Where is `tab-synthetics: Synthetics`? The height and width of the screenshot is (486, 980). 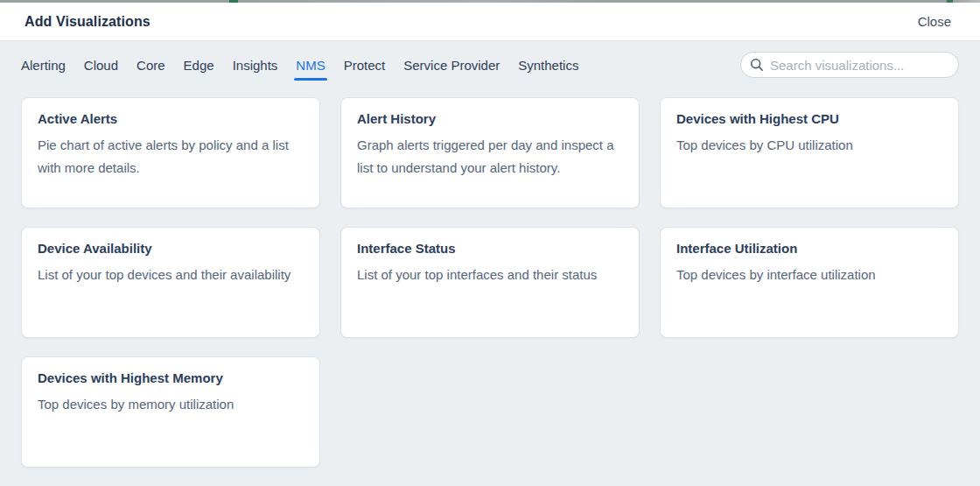
tab-synthetics: Synthetics is located at coordinates (548, 69).